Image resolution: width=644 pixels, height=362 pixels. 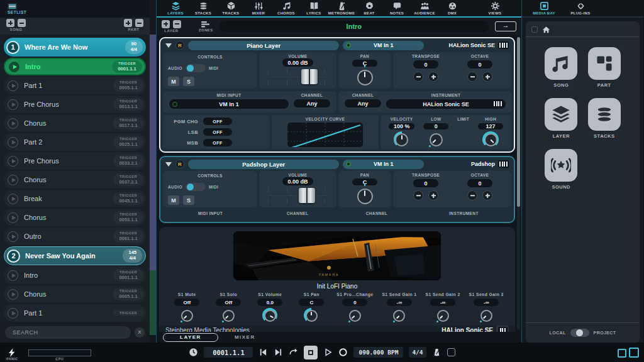 I want to click on add-layer-button, so click(x=166, y=24).